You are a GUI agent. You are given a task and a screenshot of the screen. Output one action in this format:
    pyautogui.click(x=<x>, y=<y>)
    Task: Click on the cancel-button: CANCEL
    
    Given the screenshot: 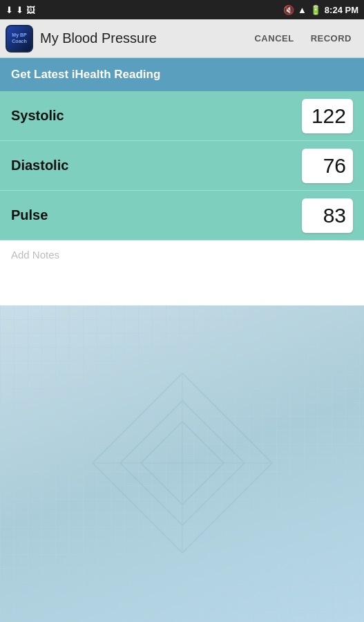 What is the action you would take?
    pyautogui.click(x=274, y=39)
    